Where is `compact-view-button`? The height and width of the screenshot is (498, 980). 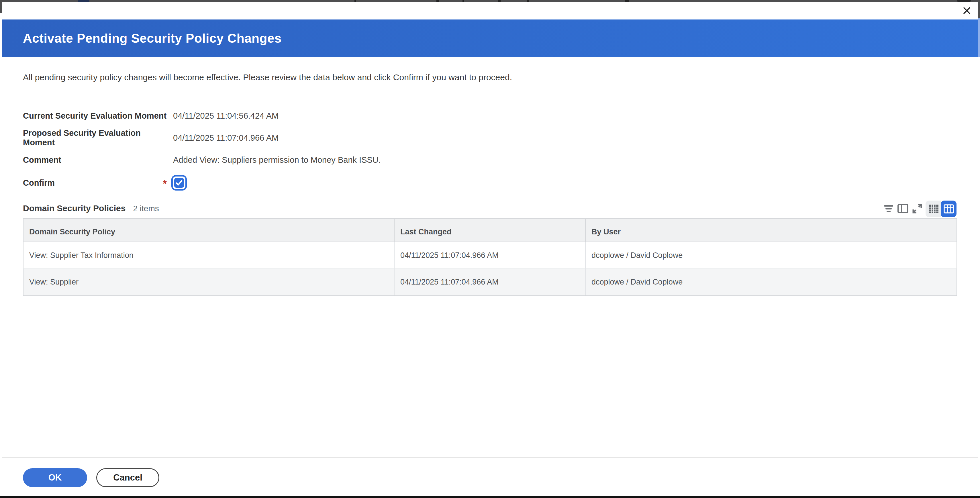
compact-view-button is located at coordinates (934, 209).